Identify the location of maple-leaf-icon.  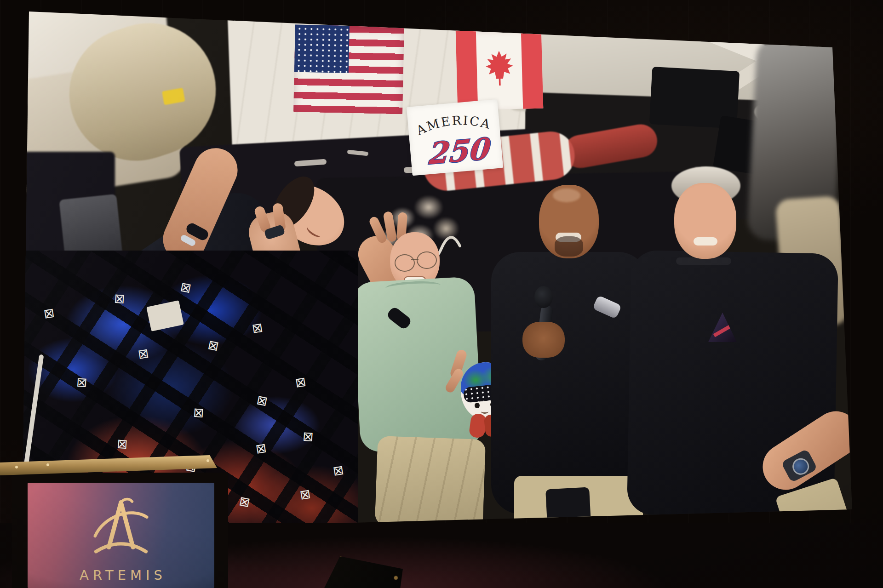
(499, 69).